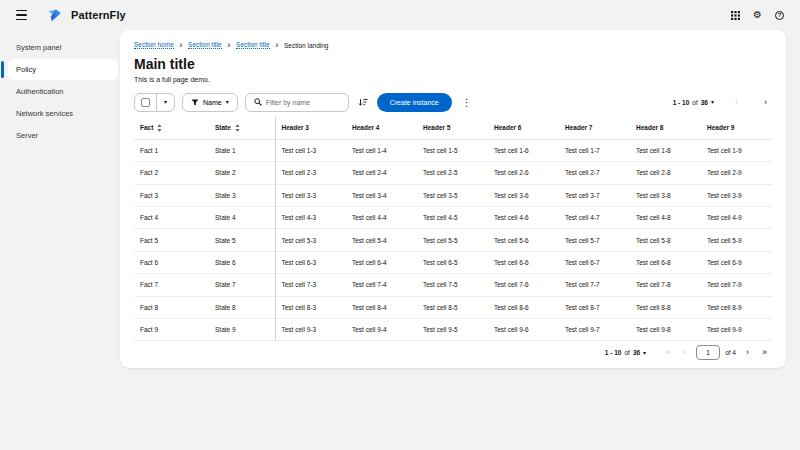  What do you see at coordinates (63, 48) in the screenshot?
I see `sidebar-item-system-panel: System panel` at bounding box center [63, 48].